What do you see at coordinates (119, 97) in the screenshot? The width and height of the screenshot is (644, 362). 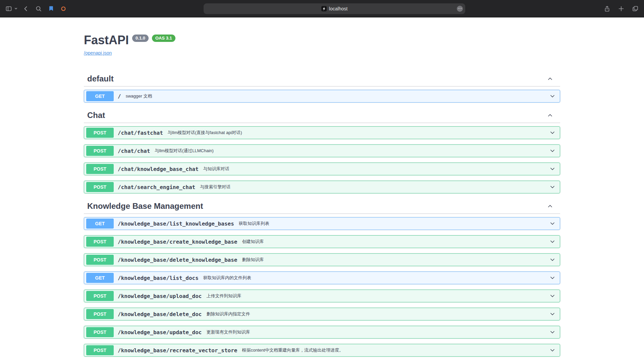 I see `operation-path: /` at bounding box center [119, 97].